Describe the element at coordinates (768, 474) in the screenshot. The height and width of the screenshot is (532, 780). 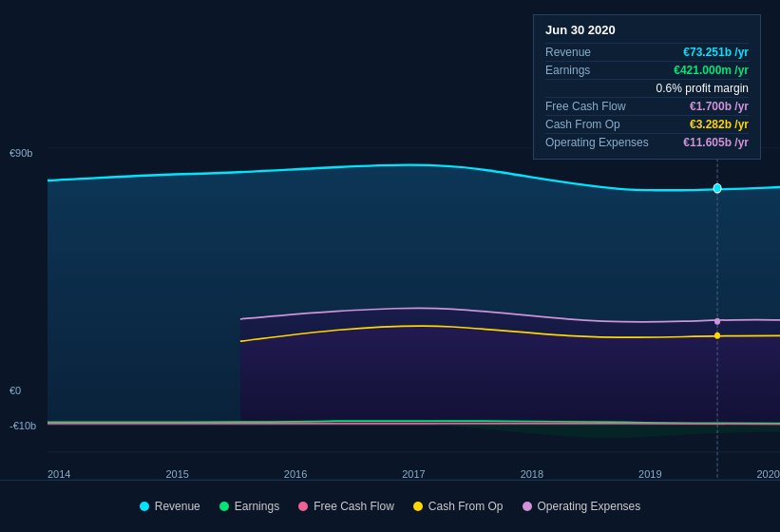
I see `x-label-2020: 2020` at that location.